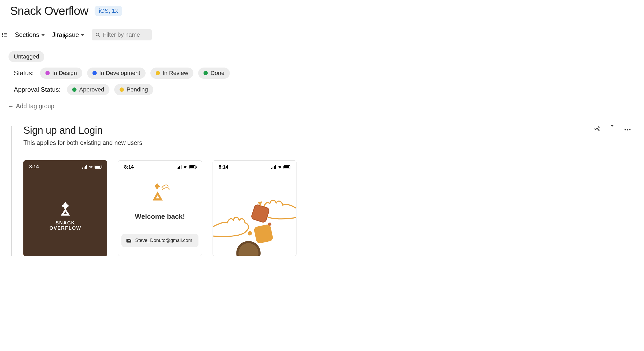  I want to click on approval-row: Approval Status: Approved Pending, so click(324, 90).